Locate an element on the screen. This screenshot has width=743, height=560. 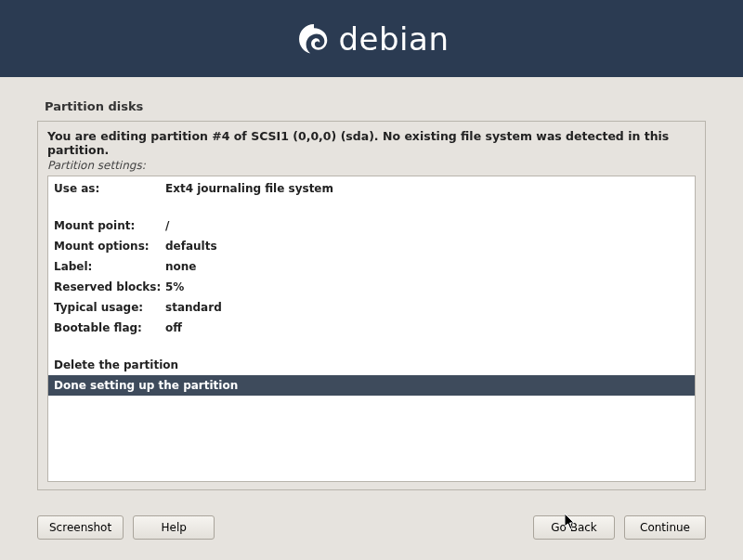
setting-value: standard is located at coordinates (193, 307).